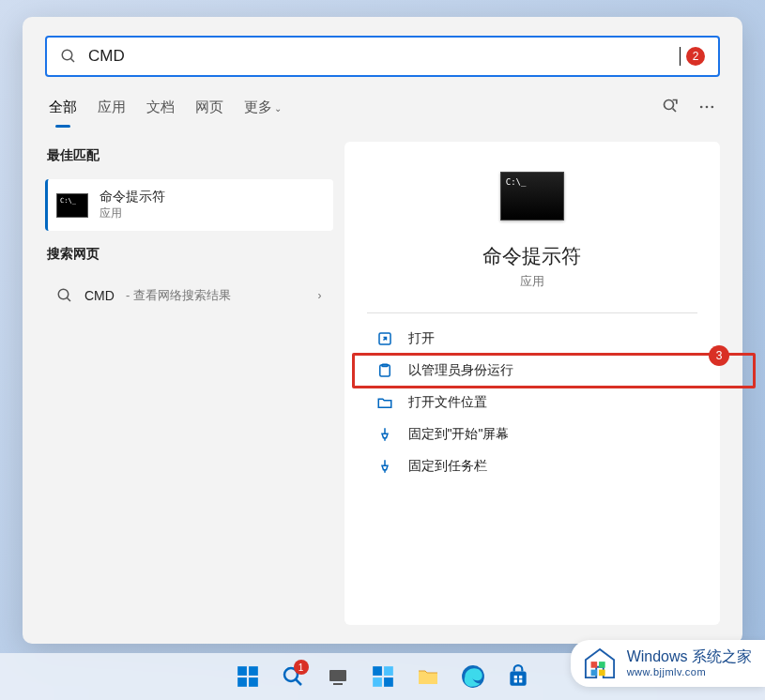 Image resolution: width=765 pixels, height=700 pixels. Describe the element at coordinates (532, 339) in the screenshot. I see `action-open: 打开` at that location.